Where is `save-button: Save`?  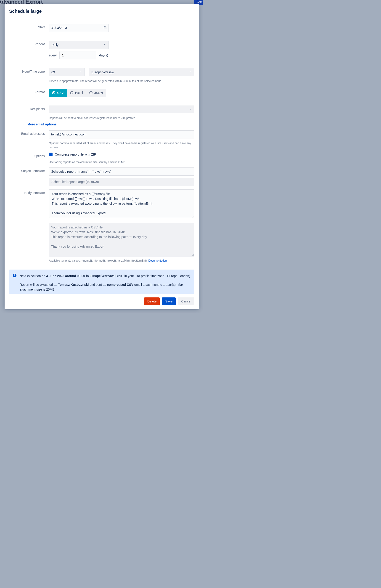
save-button: Save is located at coordinates (169, 301).